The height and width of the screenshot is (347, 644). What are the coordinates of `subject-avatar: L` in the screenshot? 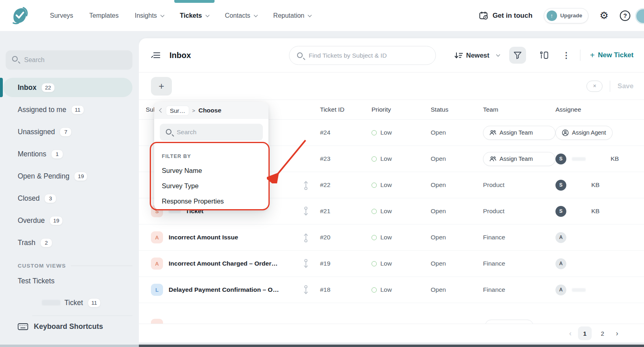 It's located at (157, 290).